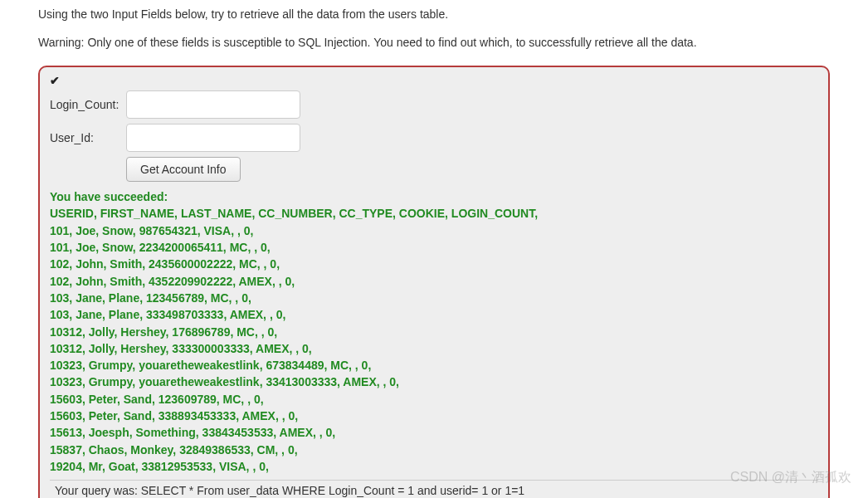 The height and width of the screenshot is (498, 868). I want to click on query-display: Your query was: SELECT * From user_data …, so click(434, 489).